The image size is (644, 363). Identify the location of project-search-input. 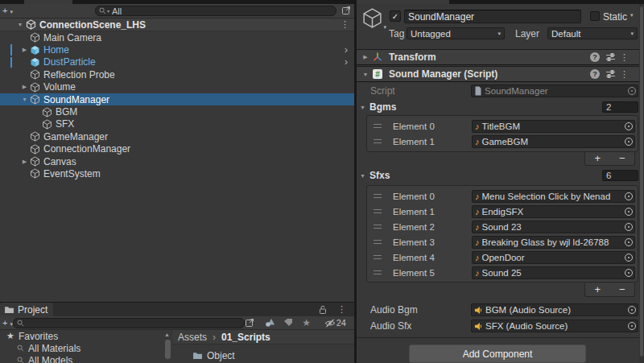
(129, 324).